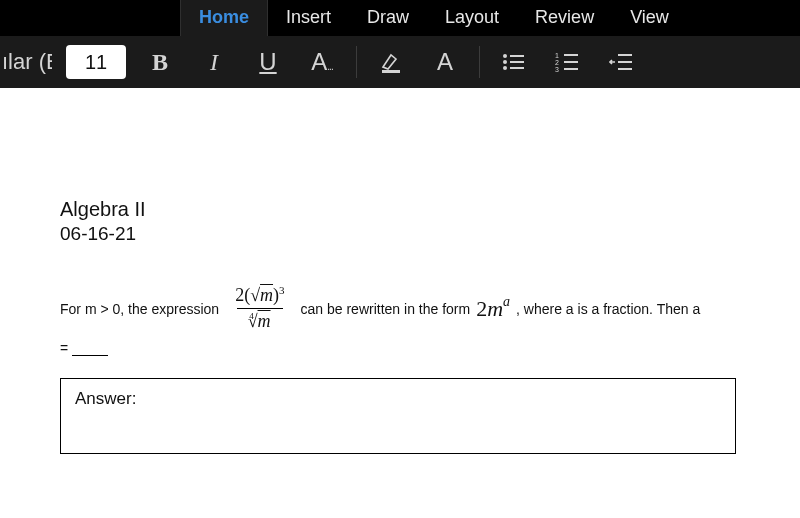 This screenshot has height=518, width=800. I want to click on num-exponent: 3, so click(282, 290).